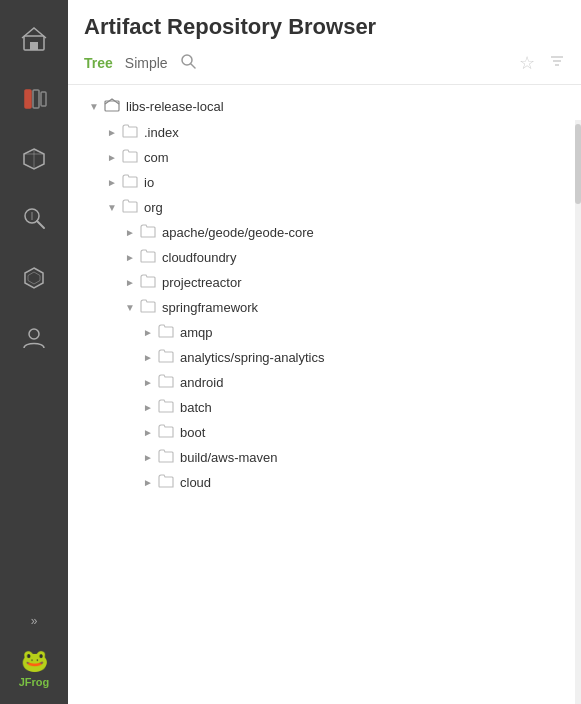 The width and height of the screenshot is (581, 704). Describe the element at coordinates (324, 258) in the screenshot. I see `tree-node-cloudfoundry: ► cloudfoundry` at that location.